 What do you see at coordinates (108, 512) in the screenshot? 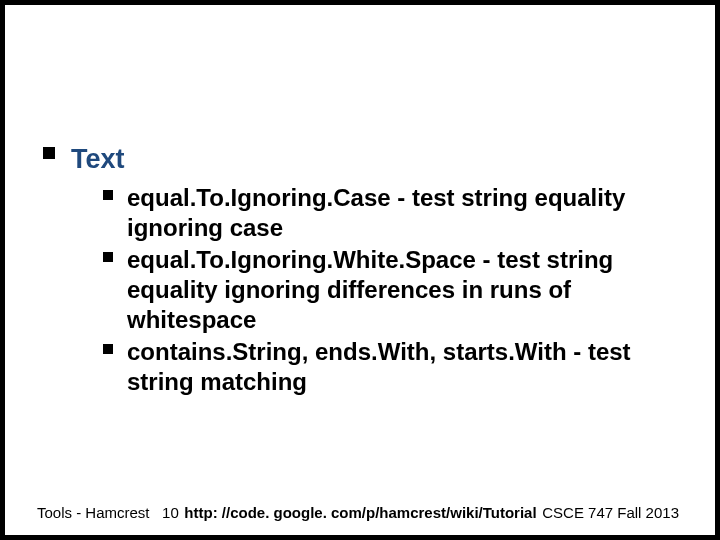
I see `footer-left: Tools - Hamcrest 10` at bounding box center [108, 512].